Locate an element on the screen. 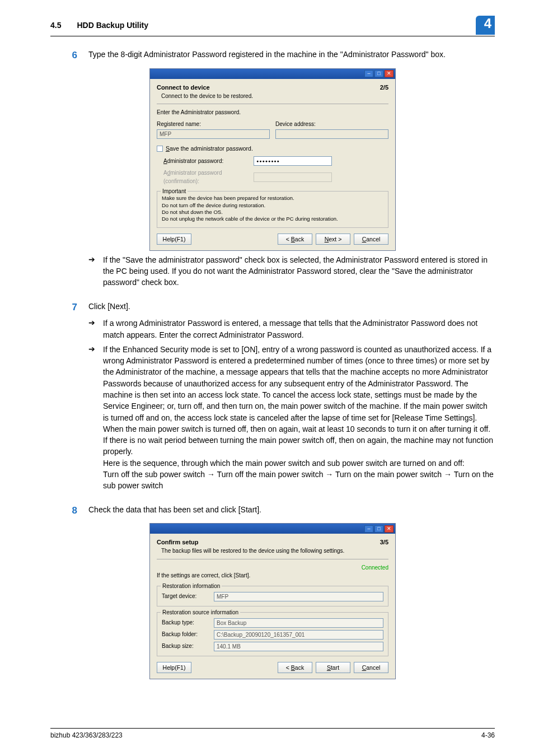  important-legend: Important is located at coordinates (174, 192).